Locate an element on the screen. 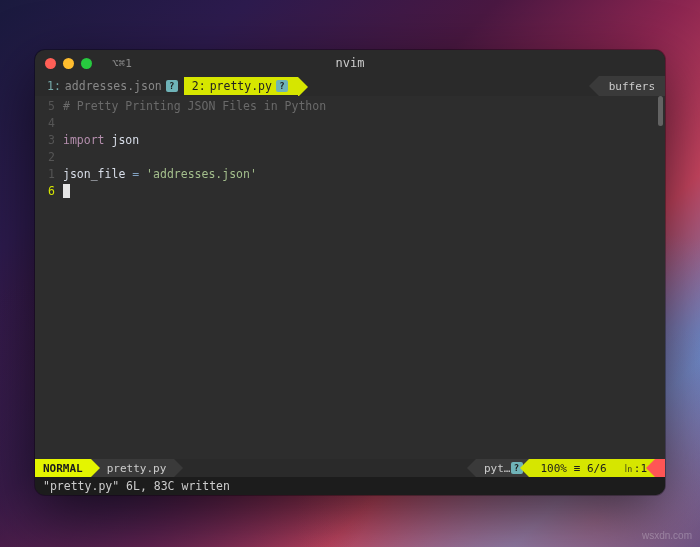 The image size is (700, 547). buffer-name: addresses.json is located at coordinates (114, 86).